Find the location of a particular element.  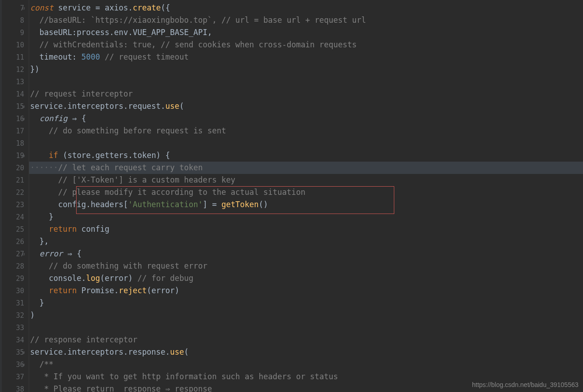

gutter-row: 32 is located at coordinates (15, 315).